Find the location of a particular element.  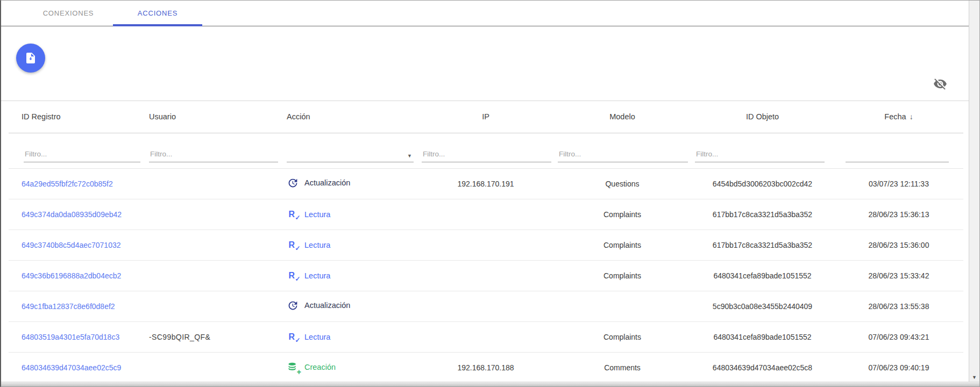

column-header-label: Modelo is located at coordinates (622, 117).